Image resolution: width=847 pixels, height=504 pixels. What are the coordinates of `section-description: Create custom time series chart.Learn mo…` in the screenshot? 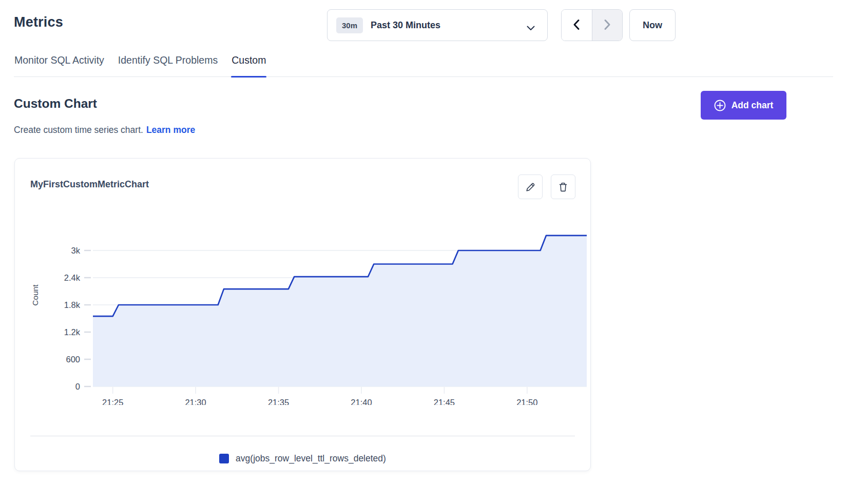 It's located at (105, 130).